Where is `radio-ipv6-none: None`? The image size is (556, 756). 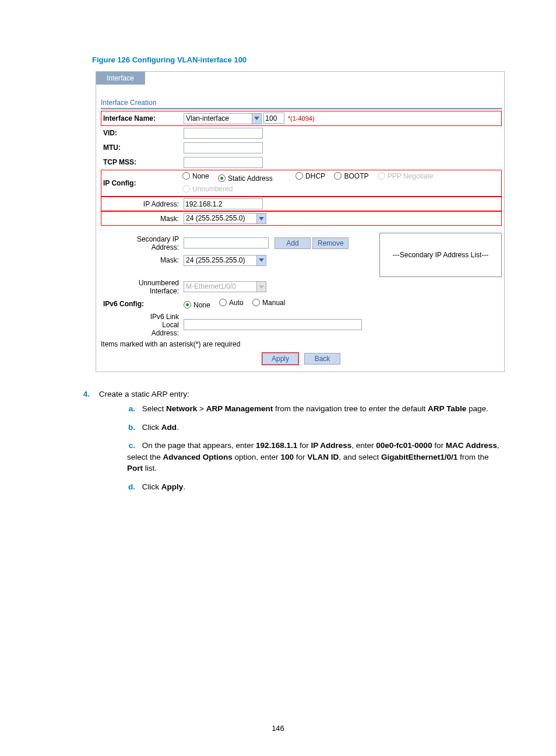 radio-ipv6-none: None is located at coordinates (197, 305).